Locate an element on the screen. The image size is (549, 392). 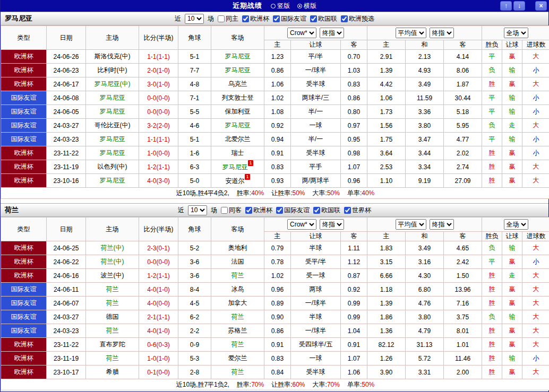
away-team: 荷兰 is located at coordinates (238, 345).